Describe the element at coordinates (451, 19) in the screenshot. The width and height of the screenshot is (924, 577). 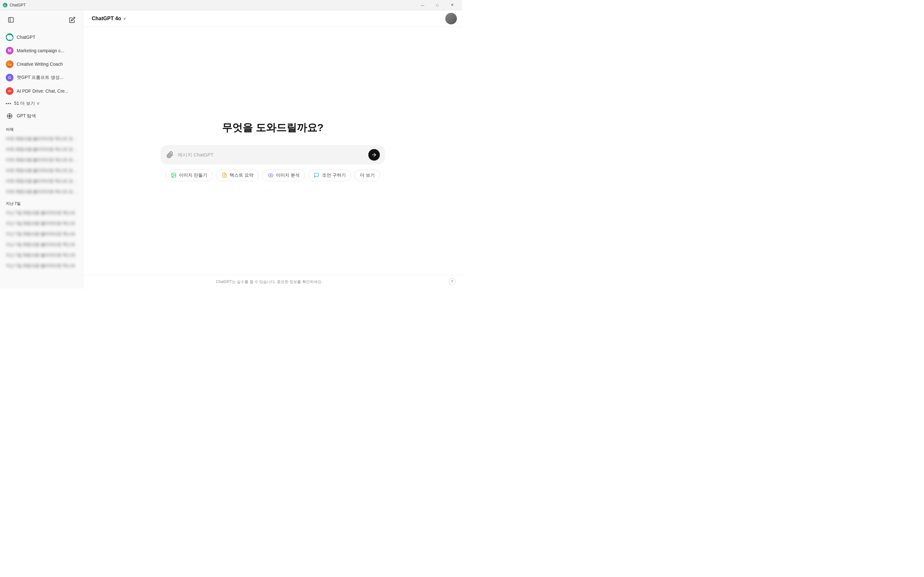
I see `user-avatar` at that location.